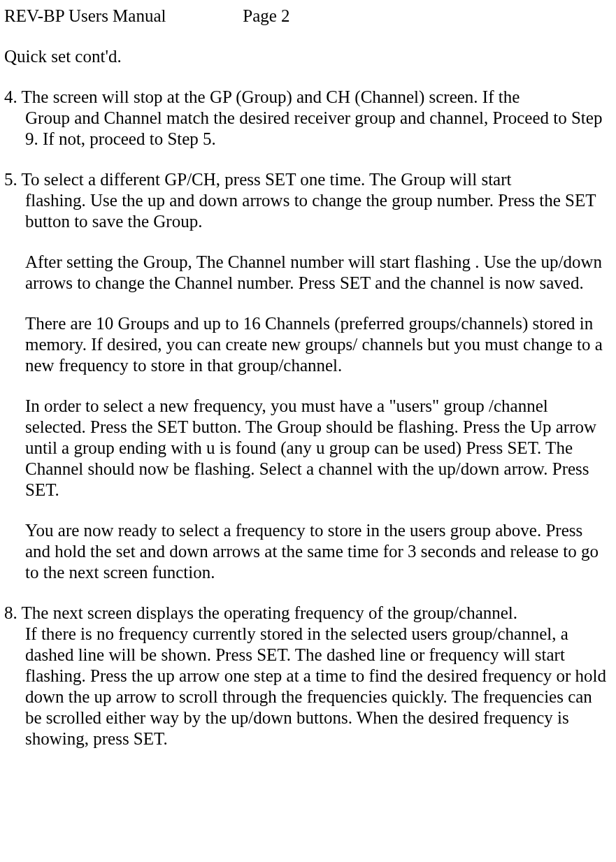 Image resolution: width=616 pixels, height=862 pixels. Describe the element at coordinates (308, 345) in the screenshot. I see `paragraph: There are 10 Groups and up to 16 Channel…` at that location.